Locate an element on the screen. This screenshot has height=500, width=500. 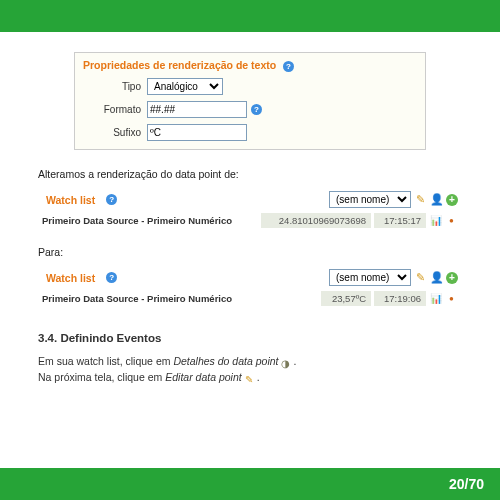
time-readout: 17:15:17 is located at coordinates (400, 220).